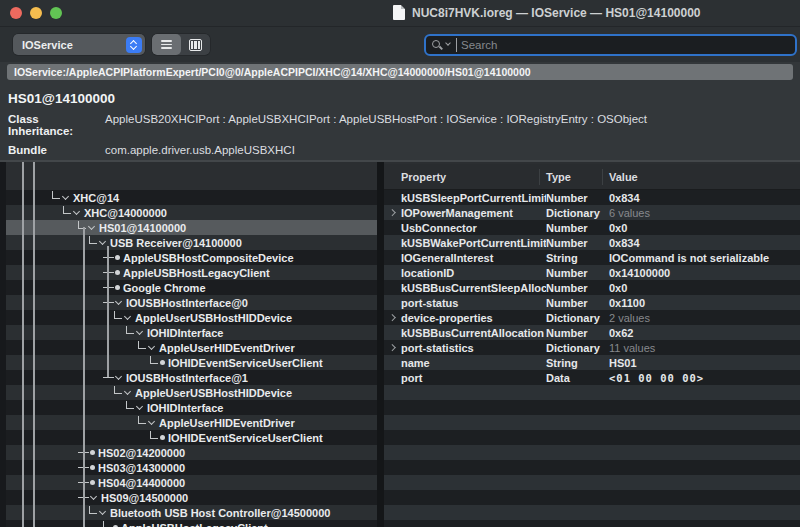 The width and height of the screenshot is (800, 527). I want to click on pane-divider, so click(380, 344).